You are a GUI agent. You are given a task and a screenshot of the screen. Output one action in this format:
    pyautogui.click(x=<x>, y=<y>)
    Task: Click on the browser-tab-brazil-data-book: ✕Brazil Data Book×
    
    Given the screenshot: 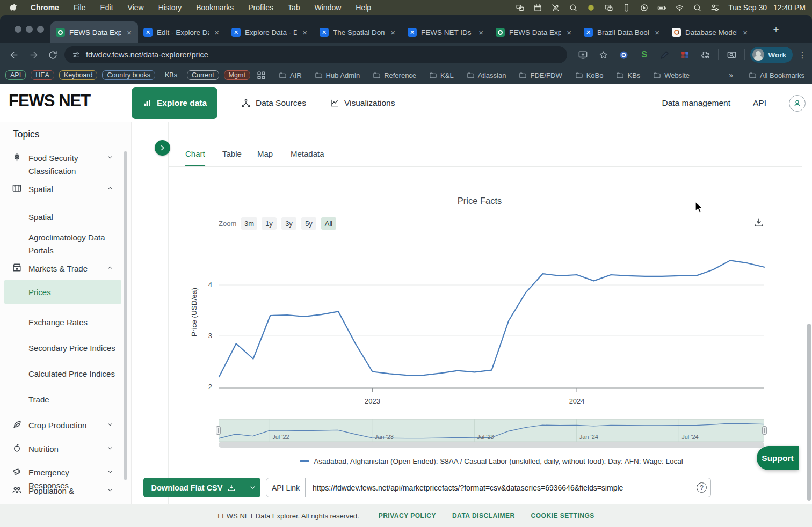 What is the action you would take?
    pyautogui.click(x=622, y=32)
    